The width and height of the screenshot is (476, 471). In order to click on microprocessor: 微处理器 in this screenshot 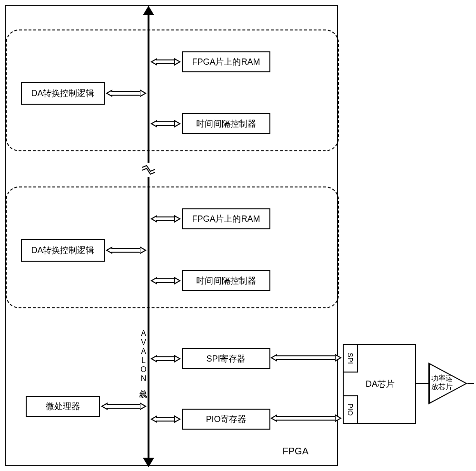, I will do `click(63, 406)`.